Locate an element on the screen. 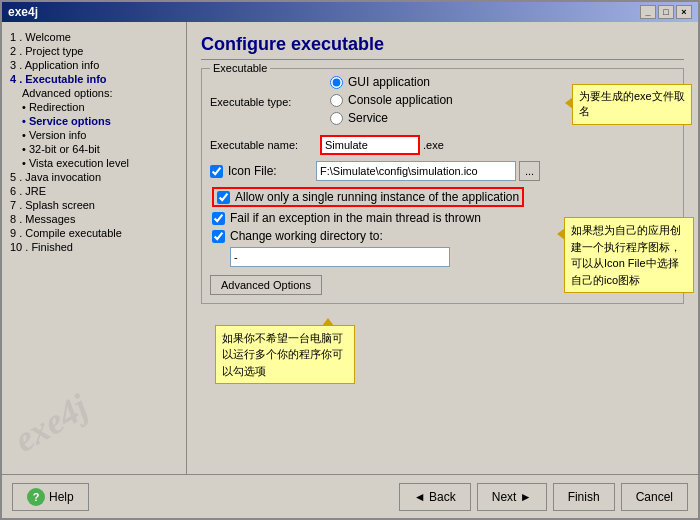 Image resolution: width=700 pixels, height=520 pixels. sidebar-item-splash: 7 . Splash screen is located at coordinates (94, 205).